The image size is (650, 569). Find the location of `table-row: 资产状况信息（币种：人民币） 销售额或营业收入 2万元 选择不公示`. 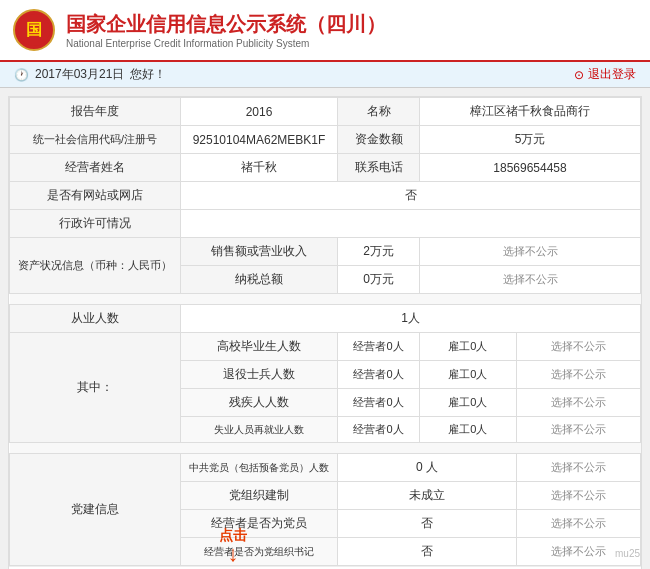

table-row: 资产状况信息（币种：人民币） 销售额或营业收入 2万元 选择不公示 is located at coordinates (326, 252).